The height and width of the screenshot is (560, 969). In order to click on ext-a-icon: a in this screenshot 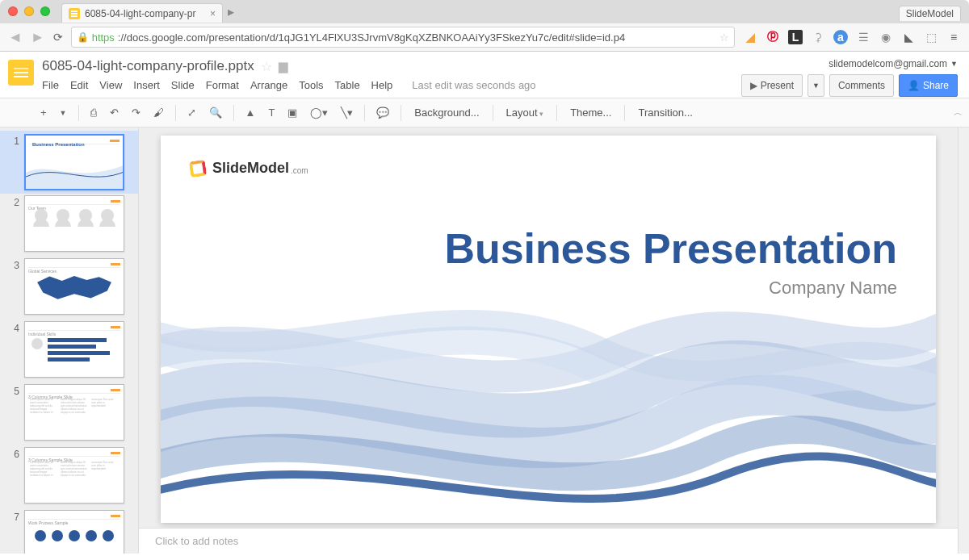, I will do `click(841, 37)`.